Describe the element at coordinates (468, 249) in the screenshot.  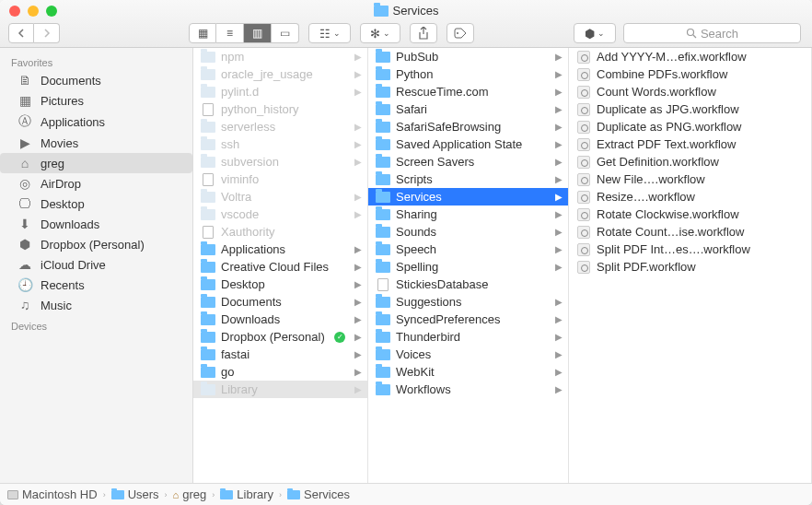
I see `file-row: Speech▶` at that location.